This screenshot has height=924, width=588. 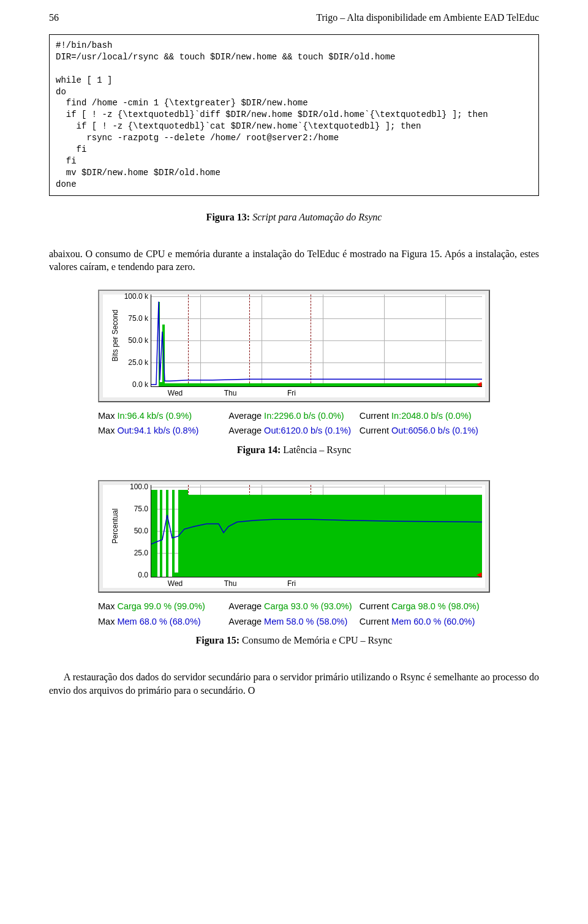 What do you see at coordinates (294, 18) in the screenshot?
I see `running-header: 56 Trigo – Alta disponibilidade em Ambie…` at bounding box center [294, 18].